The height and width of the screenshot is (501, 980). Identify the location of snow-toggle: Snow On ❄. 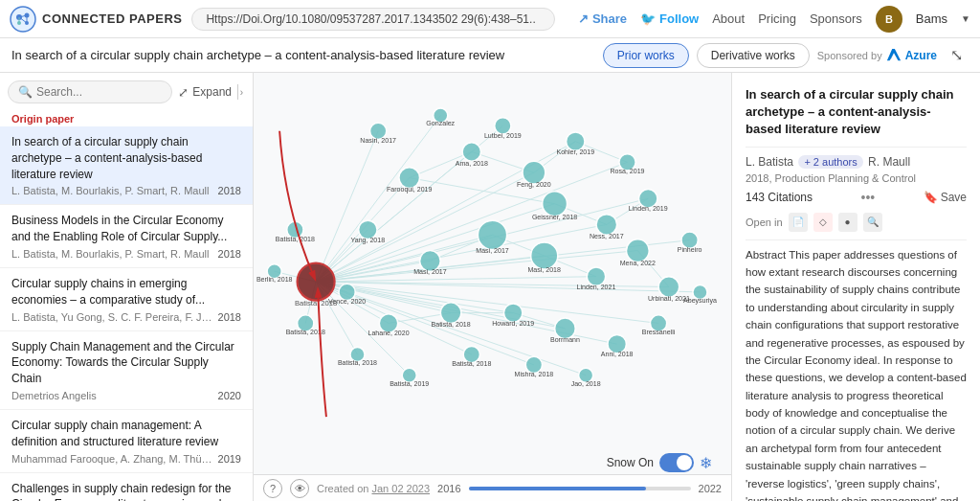
(659, 463).